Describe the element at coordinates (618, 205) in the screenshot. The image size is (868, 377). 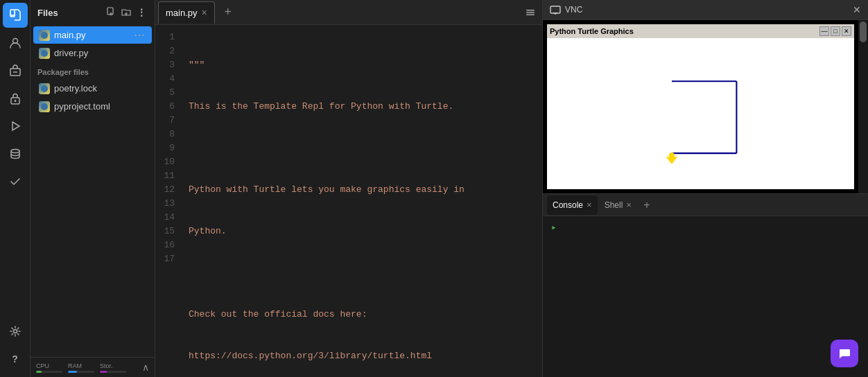
I see `console-tab-shell: Shell ×` at that location.